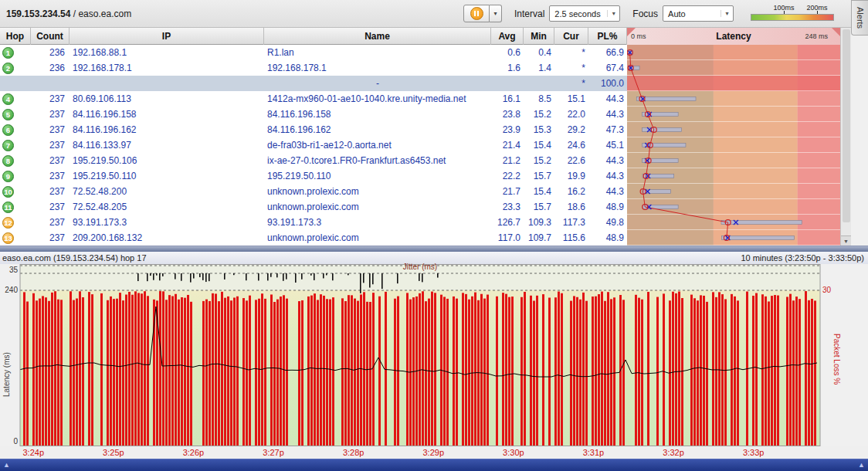 The image size is (868, 471). I want to click on table-row: 1023772.52.48.200unknown.prolexic.com21.…, so click(314, 191).